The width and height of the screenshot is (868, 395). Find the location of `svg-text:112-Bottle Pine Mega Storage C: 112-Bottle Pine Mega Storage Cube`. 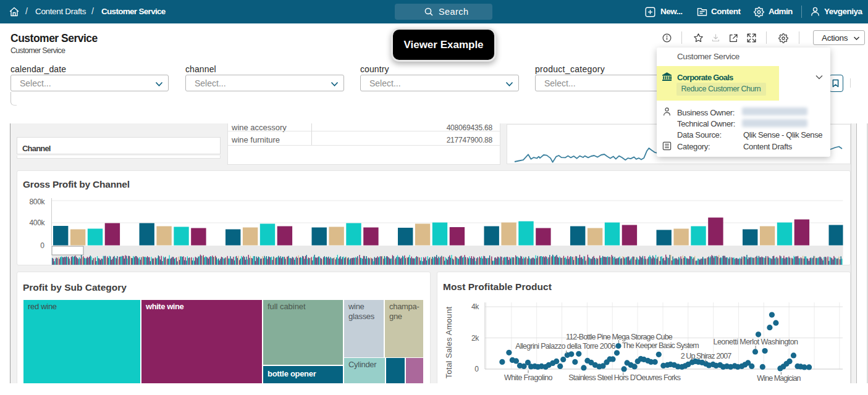

svg-text:112-Bottle Pine Mega Storage C: 112-Bottle Pine Mega Storage Cube is located at coordinates (619, 337).